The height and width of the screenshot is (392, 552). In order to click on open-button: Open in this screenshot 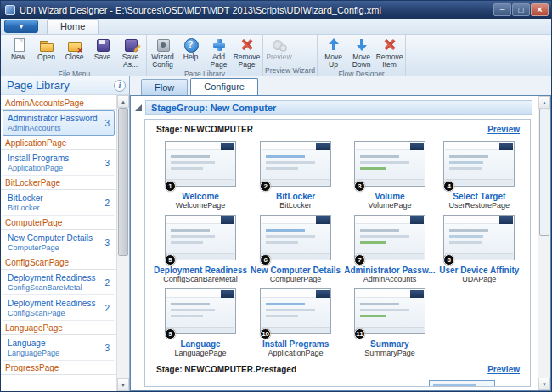, I will do `click(46, 49)`.